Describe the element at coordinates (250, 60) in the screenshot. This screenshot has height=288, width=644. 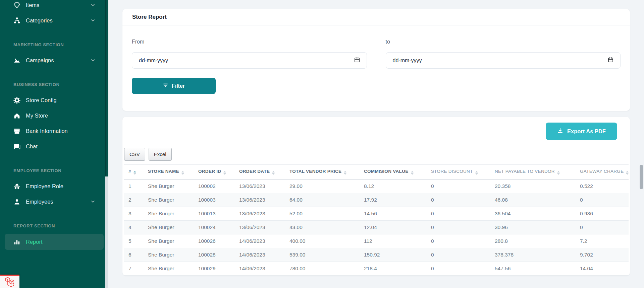
I see `from-date-input: dd-mm-yyyy` at that location.